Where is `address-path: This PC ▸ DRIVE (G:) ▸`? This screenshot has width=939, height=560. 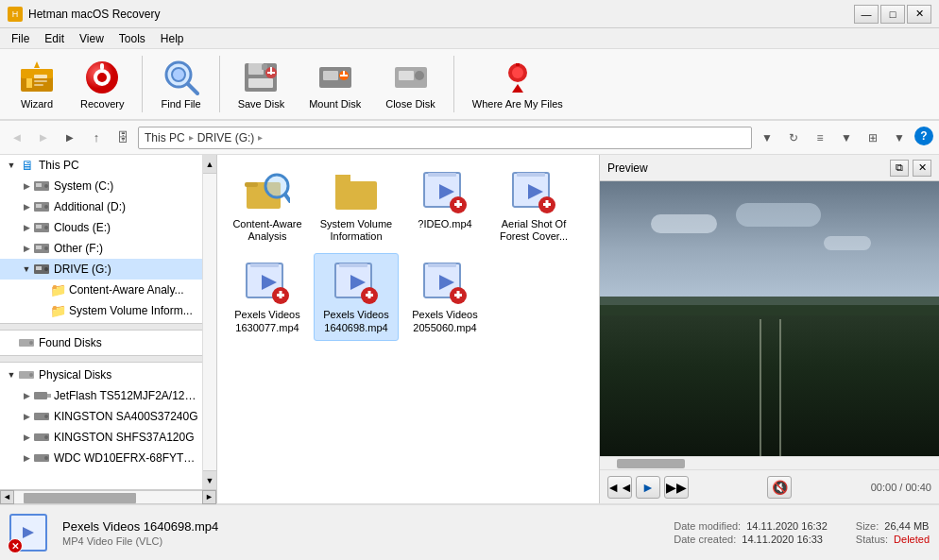
address-path: This PC ▸ DRIVE (G:) ▸ is located at coordinates (445, 138).